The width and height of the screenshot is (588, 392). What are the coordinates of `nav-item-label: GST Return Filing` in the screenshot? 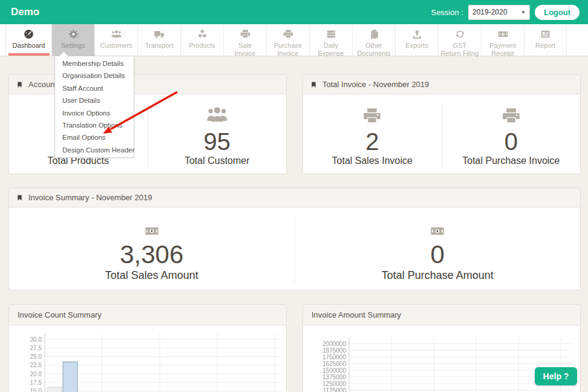 It's located at (460, 50).